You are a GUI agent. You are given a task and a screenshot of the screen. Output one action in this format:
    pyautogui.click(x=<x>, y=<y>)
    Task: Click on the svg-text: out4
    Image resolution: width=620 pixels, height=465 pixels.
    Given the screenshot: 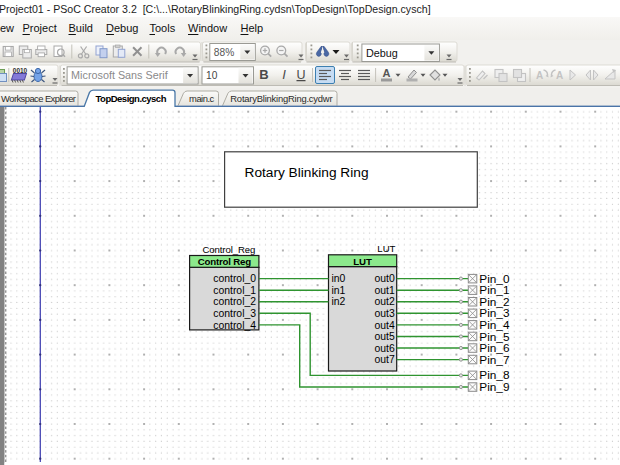 What is the action you would take?
    pyautogui.click(x=385, y=326)
    